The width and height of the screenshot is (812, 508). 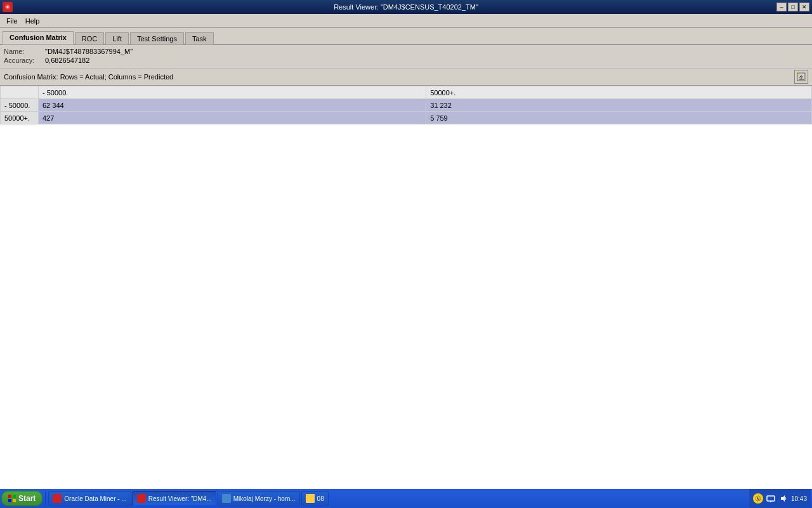 I want to click on info-section: Name: "DM4J$T487883367994_M" Accuracy: 0…, so click(x=406, y=57).